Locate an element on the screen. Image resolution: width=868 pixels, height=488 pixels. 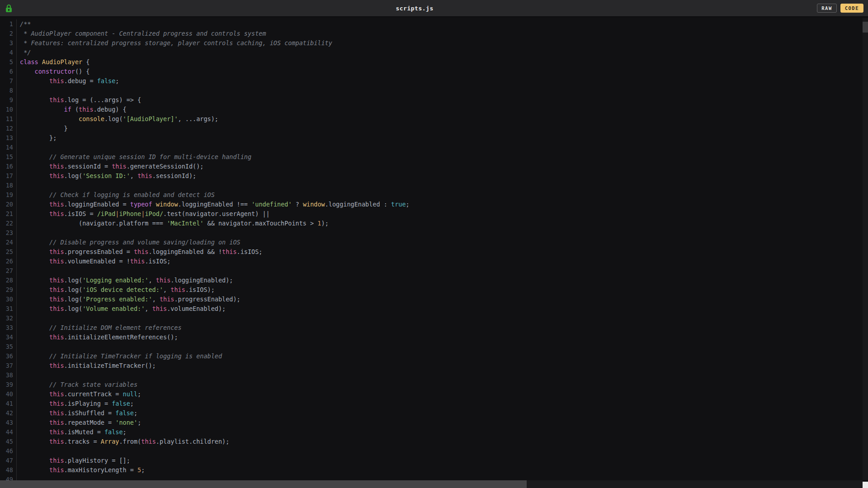
code-button: CODE is located at coordinates (852, 8).